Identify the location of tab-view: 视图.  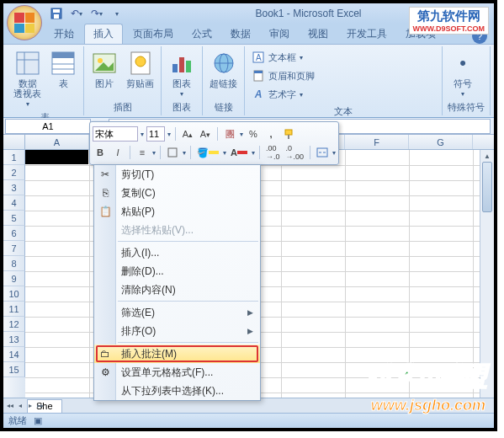
(318, 34).